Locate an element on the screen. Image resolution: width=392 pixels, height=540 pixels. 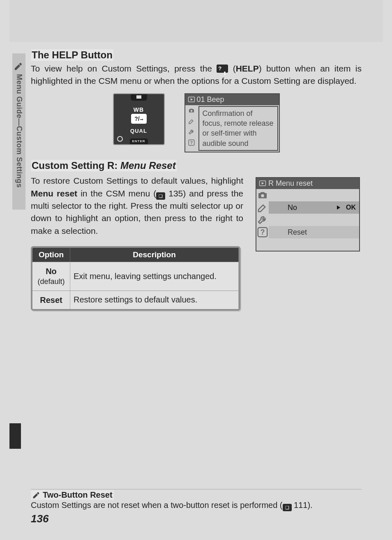
text-fragment: in the CSM menu ( is located at coordinates (117, 193).